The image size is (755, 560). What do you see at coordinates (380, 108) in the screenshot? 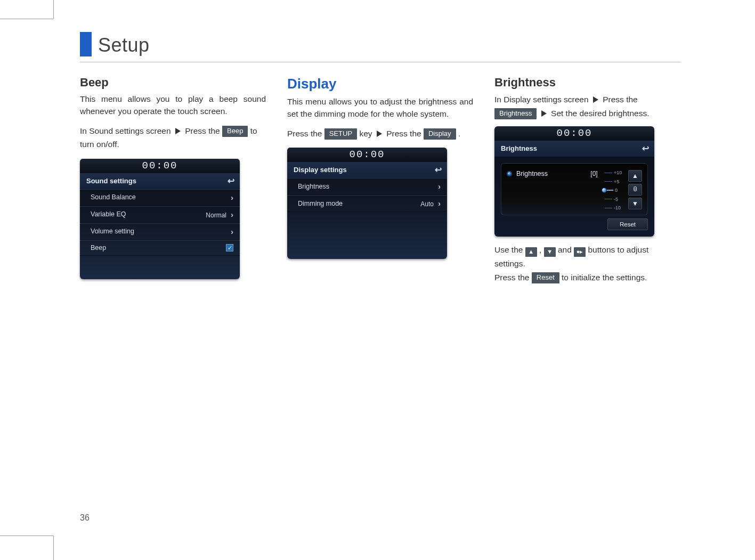
I see `display-description: This menu allows you to adjust the brigh…` at bounding box center [380, 108].